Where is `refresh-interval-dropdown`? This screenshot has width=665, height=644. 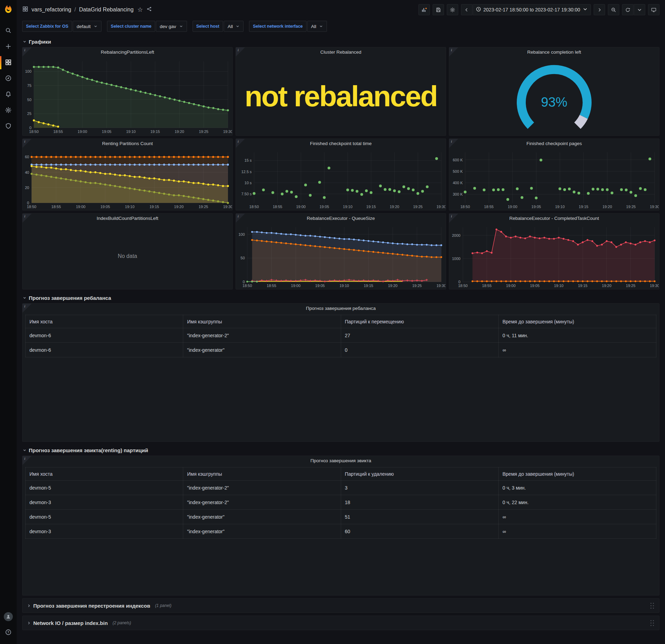
refresh-interval-dropdown is located at coordinates (639, 10).